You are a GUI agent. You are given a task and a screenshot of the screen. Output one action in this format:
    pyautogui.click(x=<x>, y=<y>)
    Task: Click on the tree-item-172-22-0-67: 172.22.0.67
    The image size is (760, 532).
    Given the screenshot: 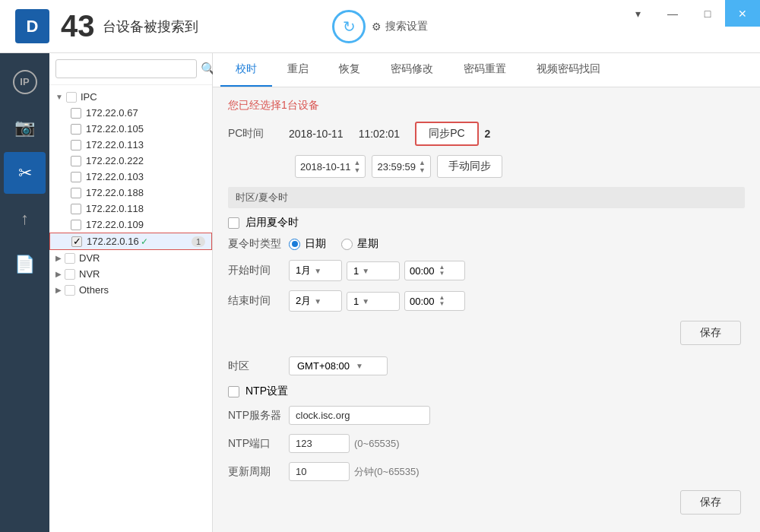 What is the action you would take?
    pyautogui.click(x=131, y=112)
    